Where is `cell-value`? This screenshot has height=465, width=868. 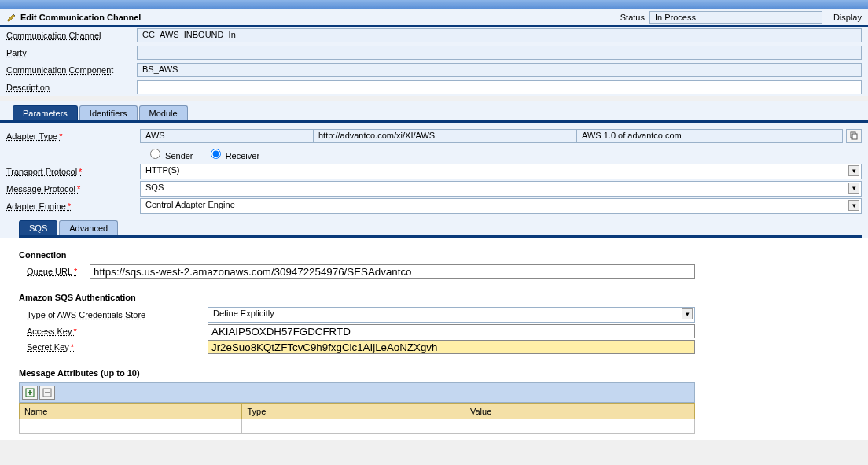
cell-value is located at coordinates (579, 426).